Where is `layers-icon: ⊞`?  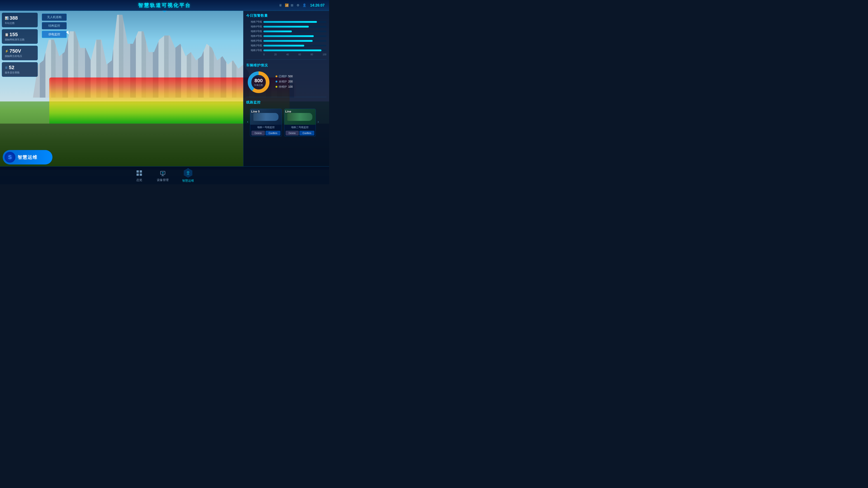
layers-icon: ⊞ is located at coordinates (293, 5).